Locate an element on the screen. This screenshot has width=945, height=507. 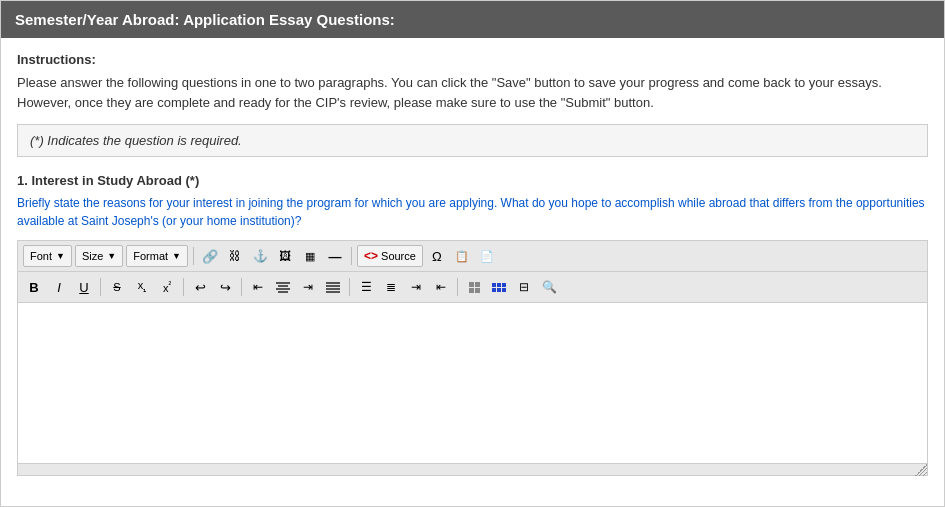
question1-prompt: Briefly state the reasons for your inter… is located at coordinates (472, 212).